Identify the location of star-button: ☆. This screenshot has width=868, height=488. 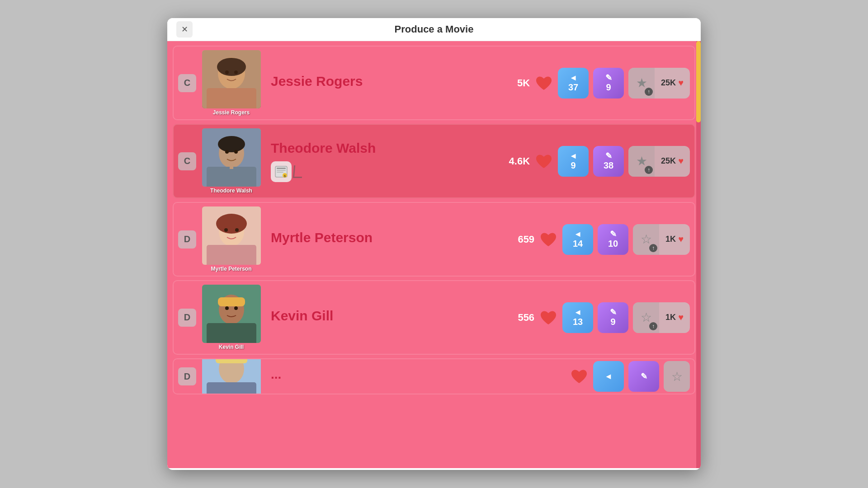
(677, 376).